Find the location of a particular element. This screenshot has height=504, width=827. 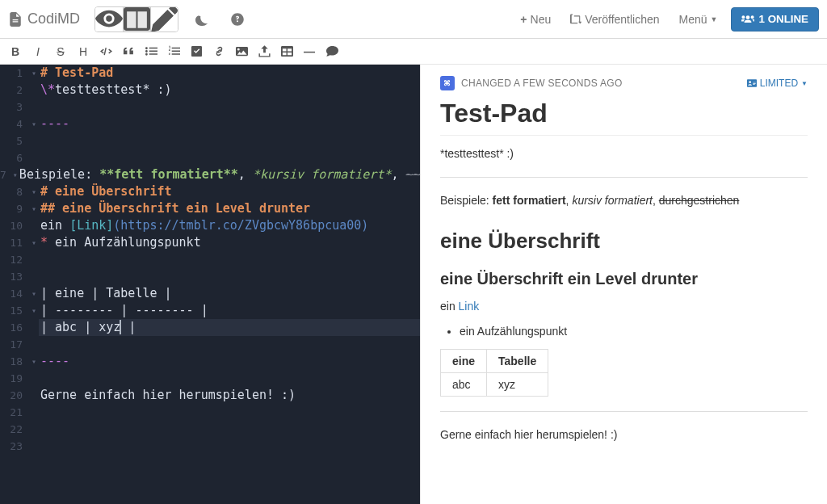

editor-line: 4---- is located at coordinates (210, 124).